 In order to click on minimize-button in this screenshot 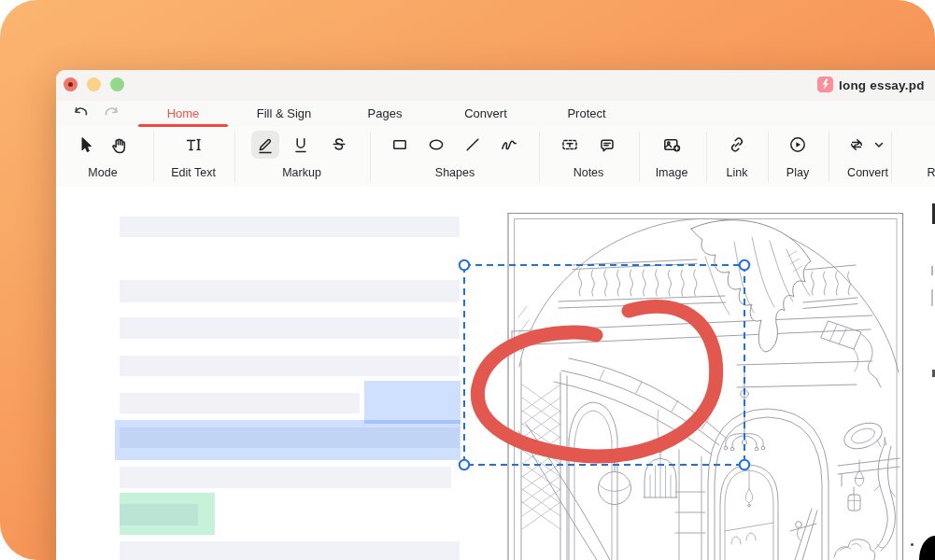, I will do `click(93, 84)`.